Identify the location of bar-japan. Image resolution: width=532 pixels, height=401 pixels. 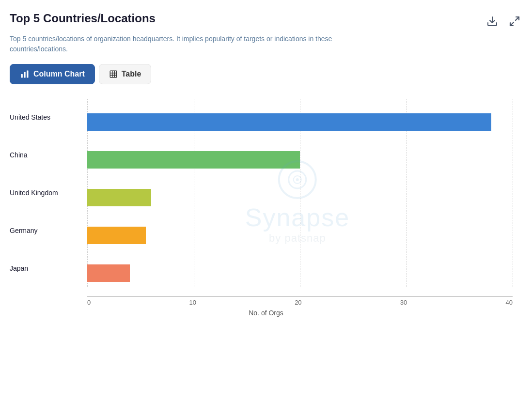
(109, 273).